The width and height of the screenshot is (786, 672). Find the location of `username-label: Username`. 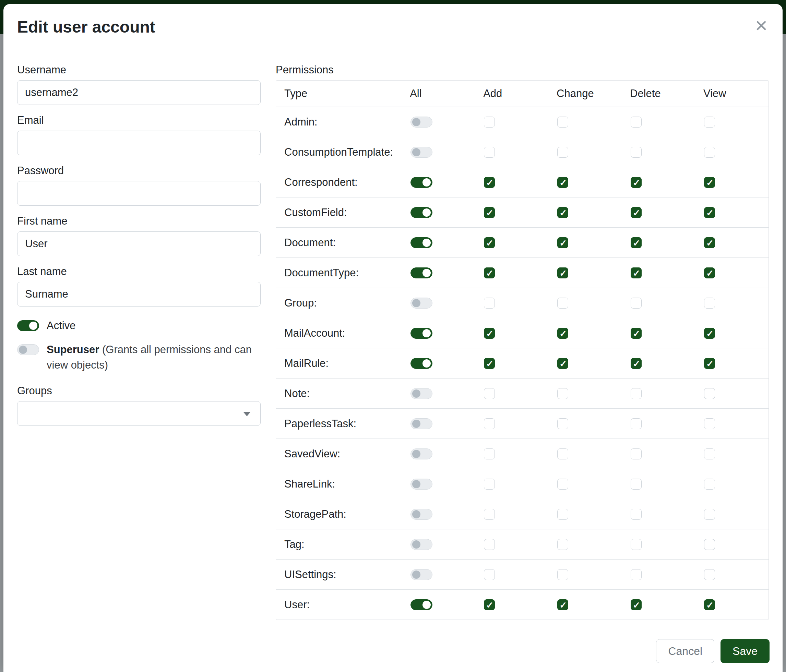

username-label: Username is located at coordinates (139, 70).